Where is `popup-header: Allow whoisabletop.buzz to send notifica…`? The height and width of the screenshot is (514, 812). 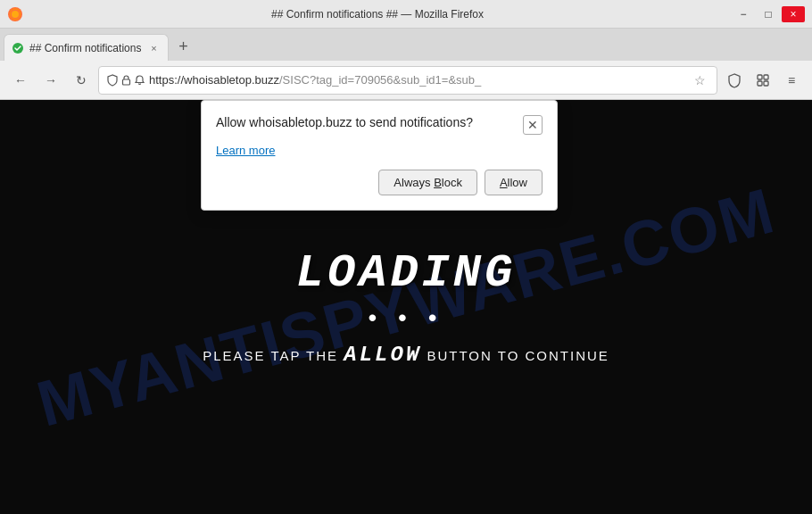 popup-header: Allow whoisabletop.buzz to send notifica… is located at coordinates (379, 125).